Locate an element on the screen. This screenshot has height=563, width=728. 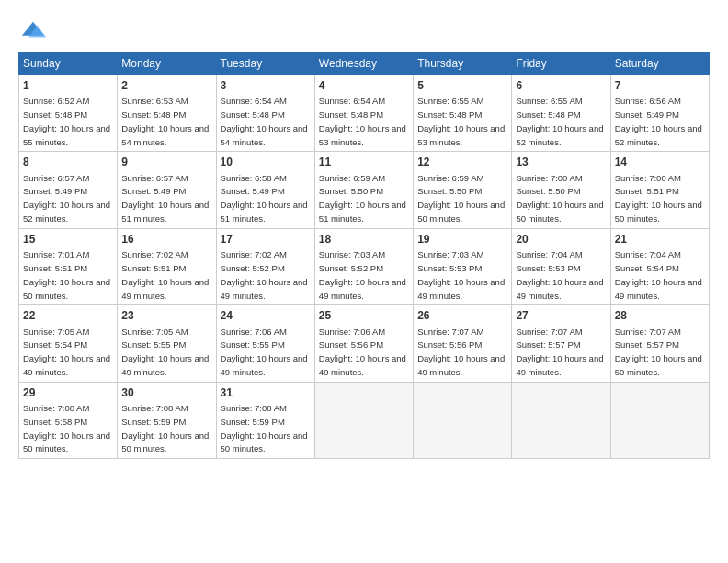
calendar-week-row: 15 Sunrise: 7:01 AMSunset: 5:51 PMDaylig… is located at coordinates (364, 267).